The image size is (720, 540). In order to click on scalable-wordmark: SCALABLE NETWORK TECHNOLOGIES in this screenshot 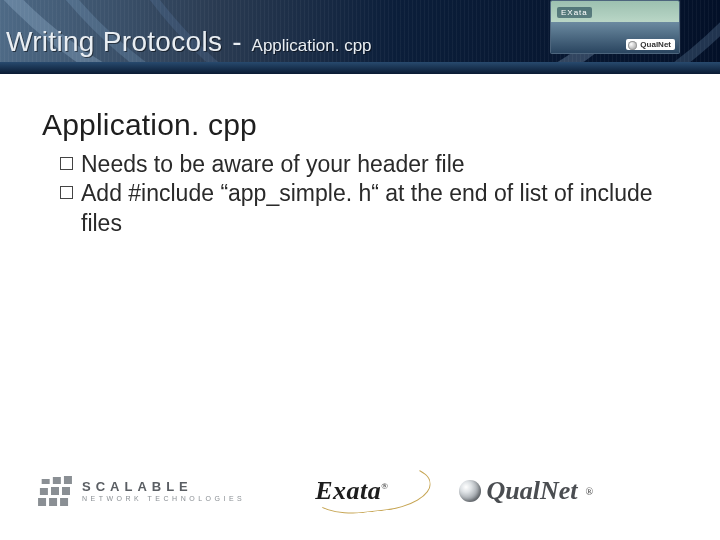, I will do `click(164, 491)`.